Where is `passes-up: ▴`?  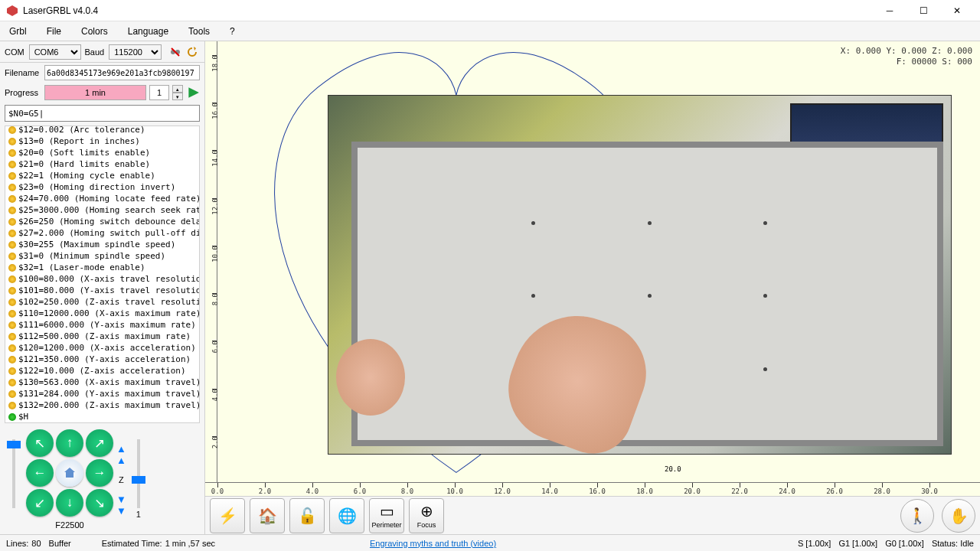 passes-up: ▴ is located at coordinates (178, 89).